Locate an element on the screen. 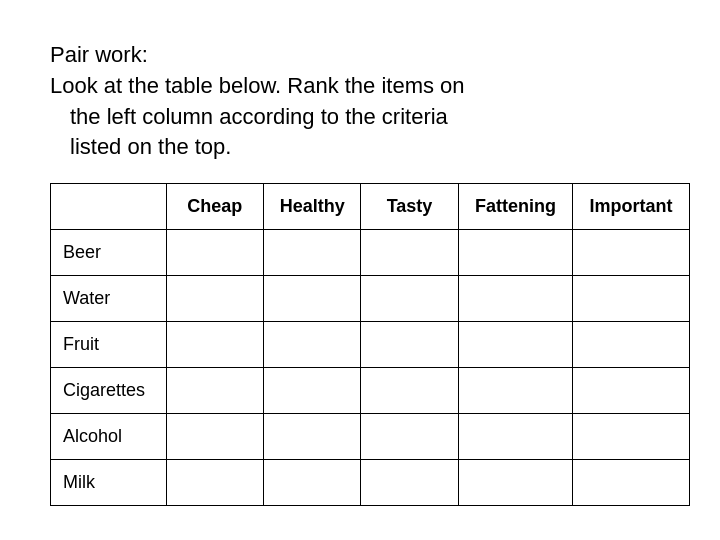 This screenshot has height=540, width=720. row-label-cigarettes: Cigarettes is located at coordinates (109, 391).